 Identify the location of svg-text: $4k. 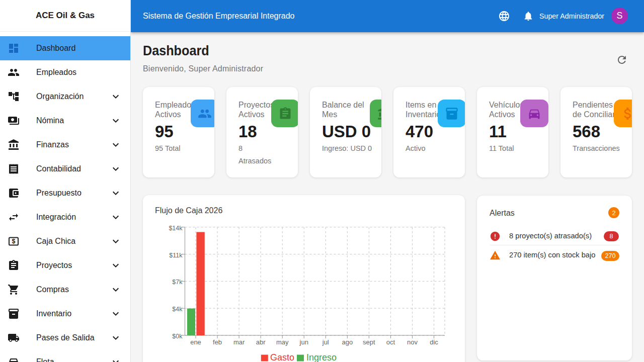
(177, 309).